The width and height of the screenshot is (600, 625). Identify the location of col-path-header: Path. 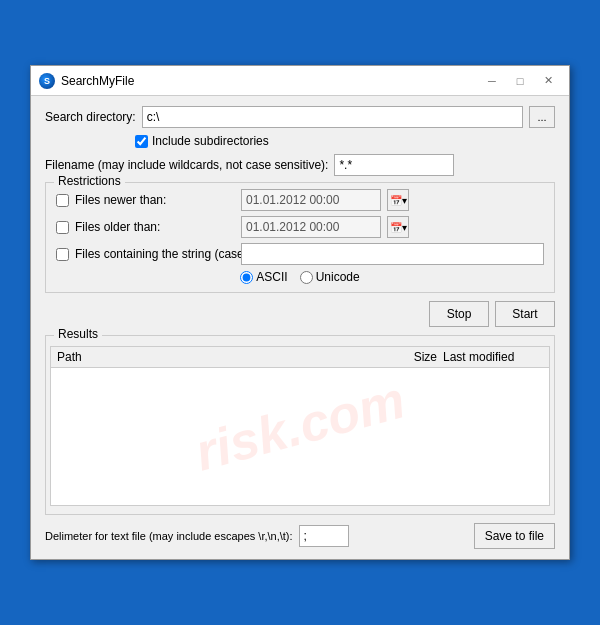
(222, 357).